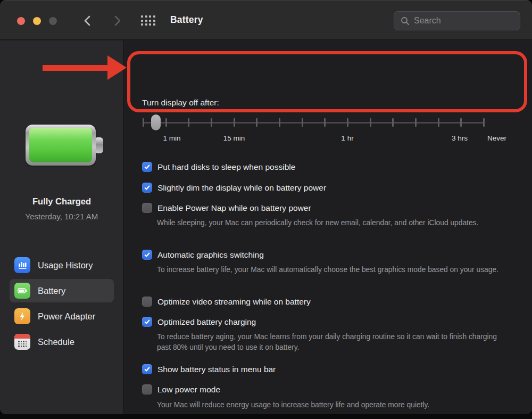  I want to click on close-window-button, so click(21, 21).